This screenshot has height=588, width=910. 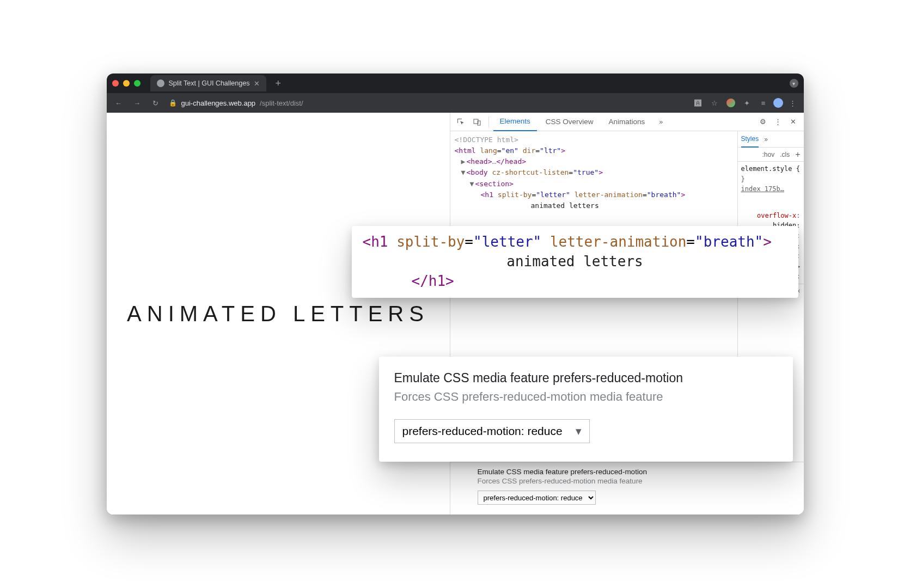 What do you see at coordinates (594, 151) in the screenshot?
I see `dom-html-open: <html lang="en" dir="ltr">` at bounding box center [594, 151].